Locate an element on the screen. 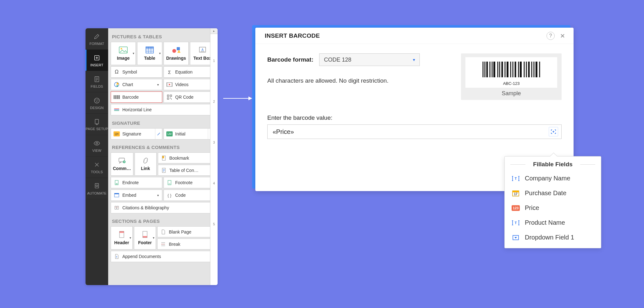  equation-icon: Σ is located at coordinates (169, 72).